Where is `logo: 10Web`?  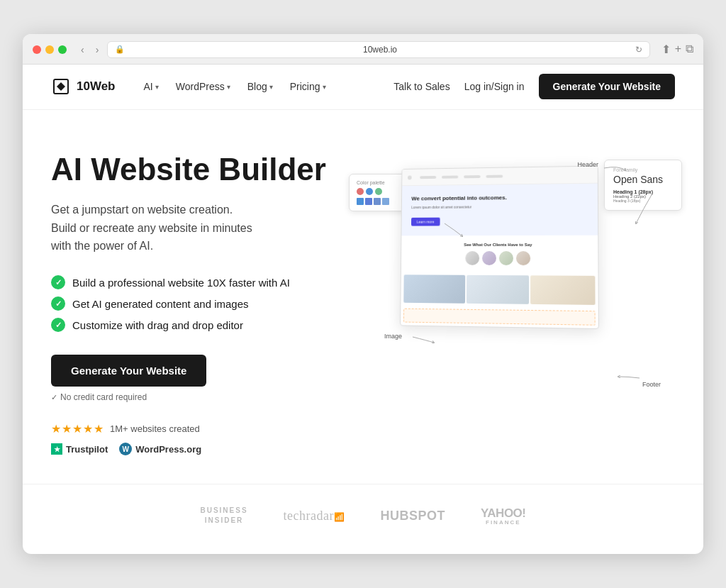 logo: 10Web is located at coordinates (84, 87).